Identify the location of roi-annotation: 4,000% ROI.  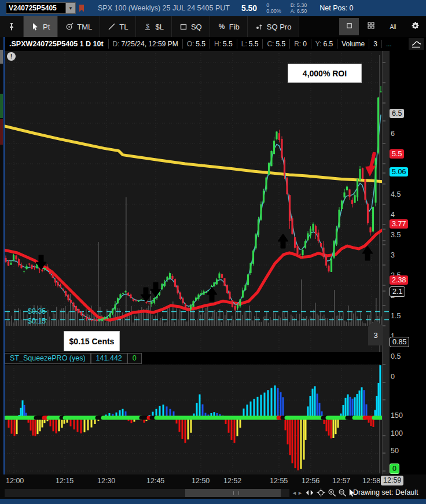
(325, 73).